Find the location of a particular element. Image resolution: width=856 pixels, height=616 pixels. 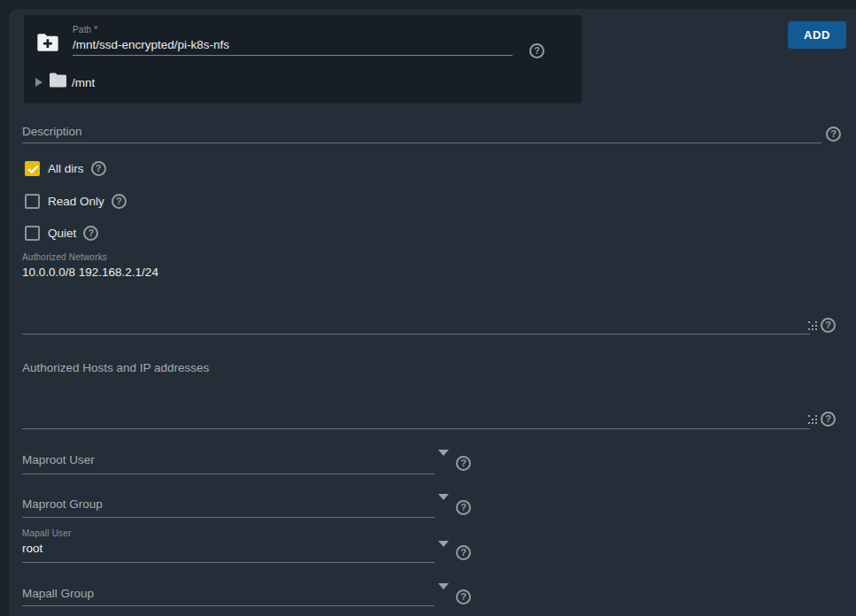

quiet-help-icon: ? is located at coordinates (90, 234).